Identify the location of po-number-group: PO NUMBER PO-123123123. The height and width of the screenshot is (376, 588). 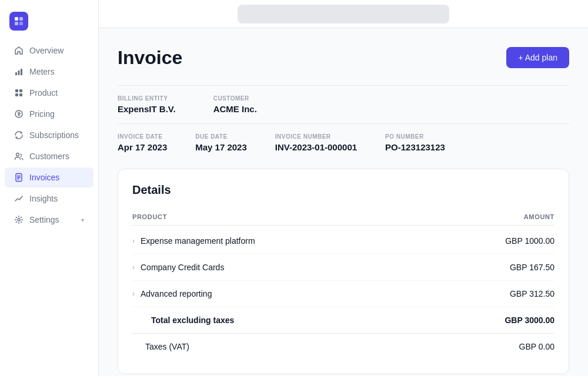
(415, 143).